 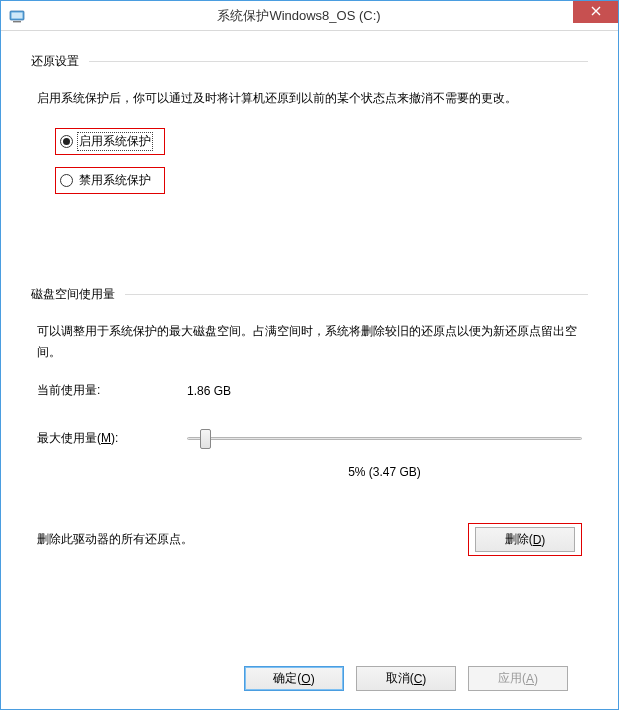 I want to click on max-usage-label: 最大使用量(M):, so click(x=112, y=438).